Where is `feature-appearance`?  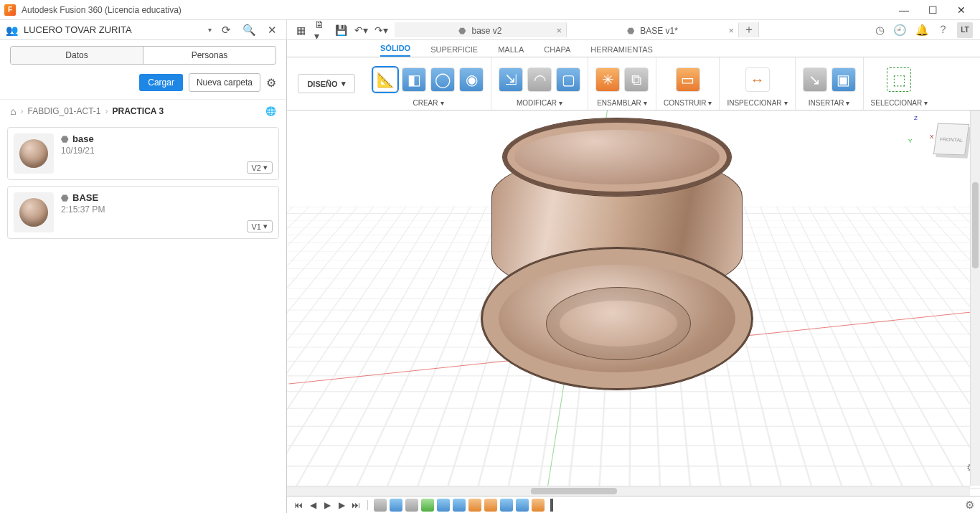 feature-appearance is located at coordinates (538, 505).